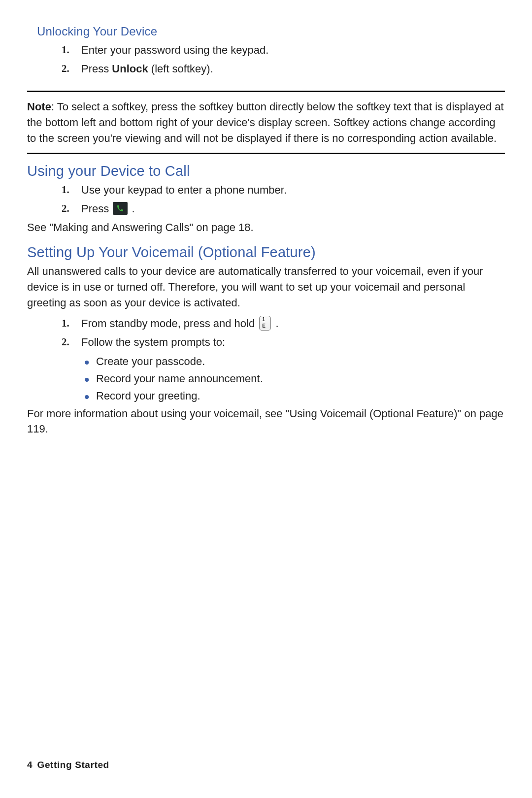 The height and width of the screenshot is (798, 532). I want to click on page-footer: 4Getting Started, so click(68, 765).